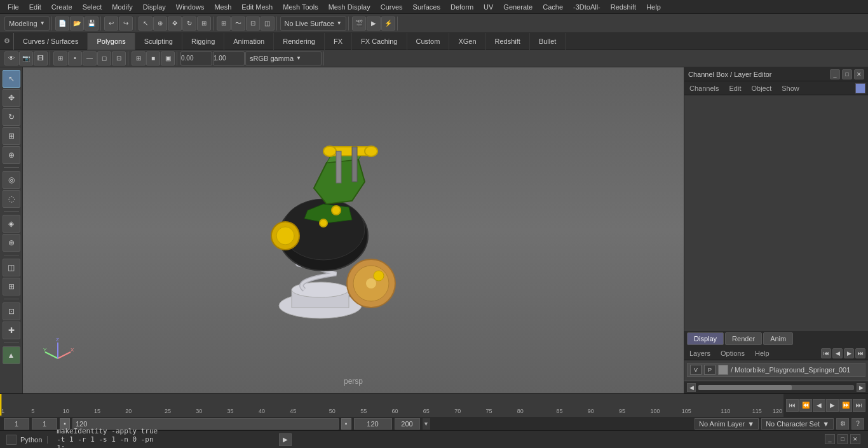 This screenshot has width=868, height=448. What do you see at coordinates (51, 41) in the screenshot?
I see `tab-curves-surfaces: Curves / Surfaces` at bounding box center [51, 41].